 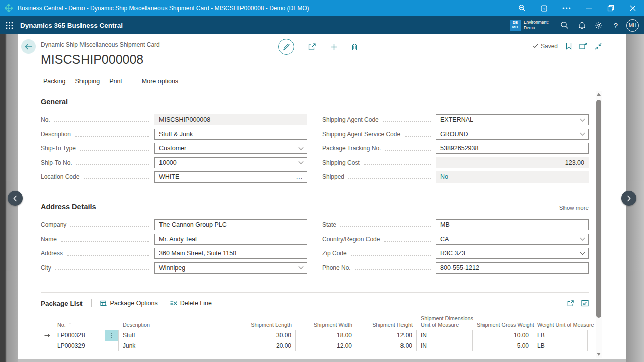 I want to click on scroll-up-arrow, so click(x=599, y=94).